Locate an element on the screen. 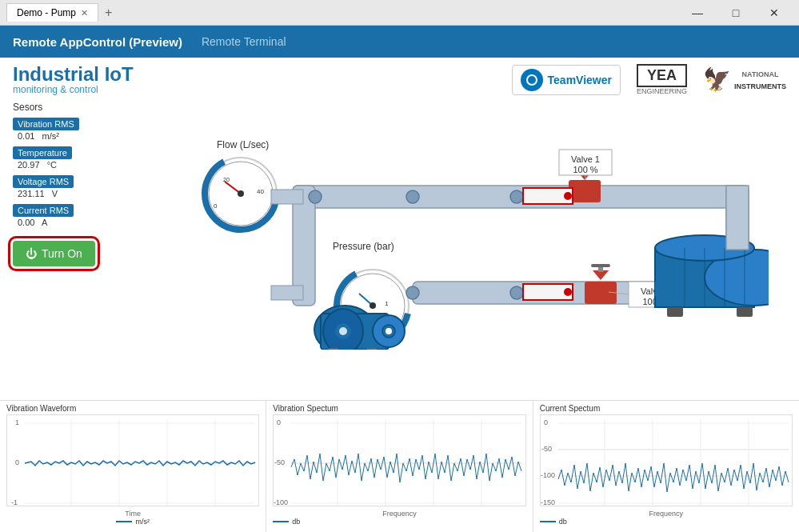  app-header-title: Remote AppControl (Preview) is located at coordinates (98, 42).